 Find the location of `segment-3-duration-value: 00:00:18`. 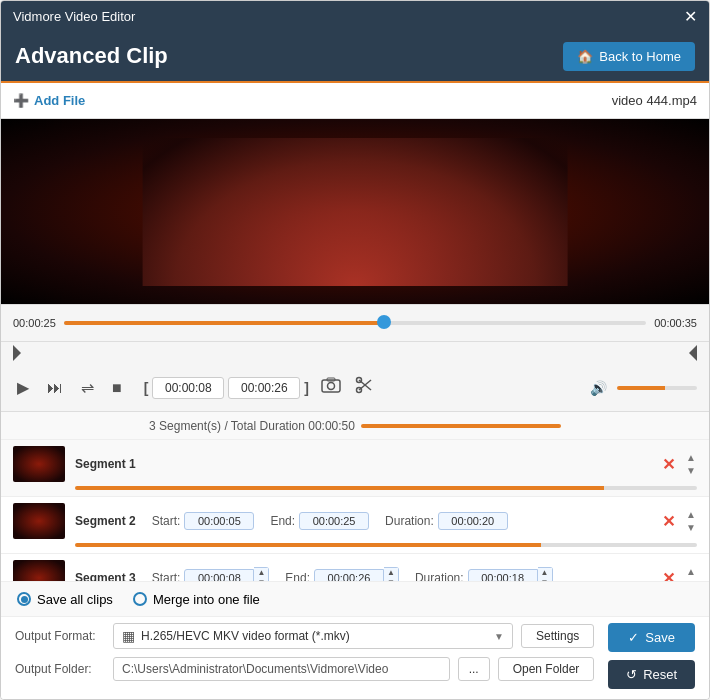

segment-3-duration-value: 00:00:18 is located at coordinates (503, 575).